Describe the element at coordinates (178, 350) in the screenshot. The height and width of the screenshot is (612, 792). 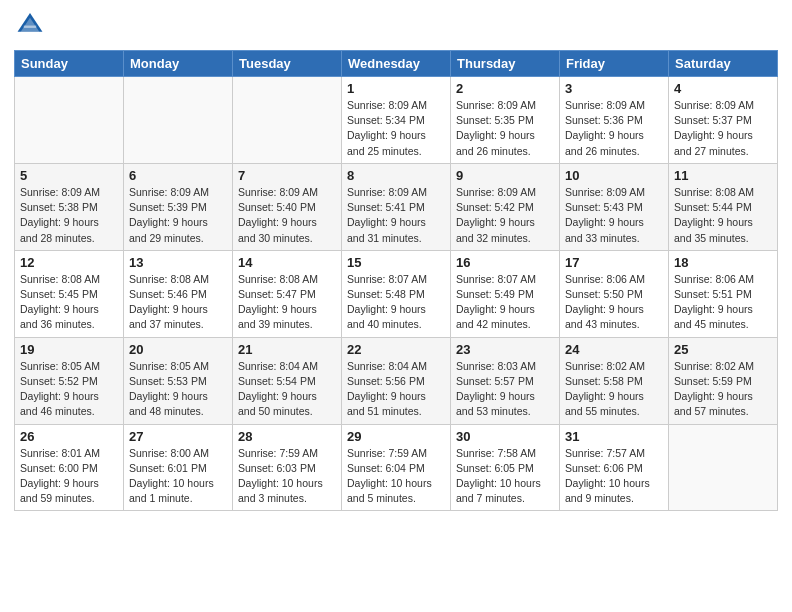
I see `day-number: 20` at that location.